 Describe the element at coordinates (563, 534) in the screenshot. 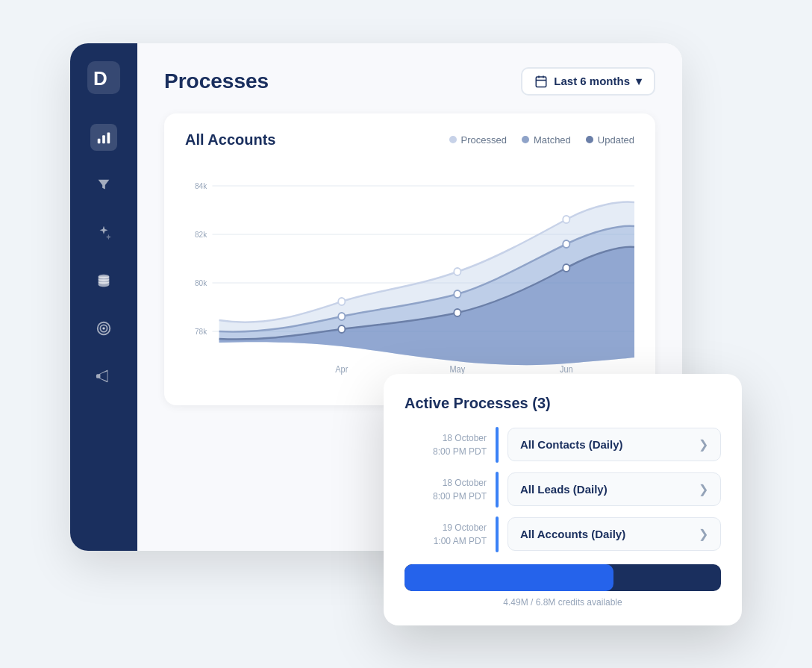

I see `process-item-3: 19 October 1:00 AM PDT All Accounts (Dai…` at that location.